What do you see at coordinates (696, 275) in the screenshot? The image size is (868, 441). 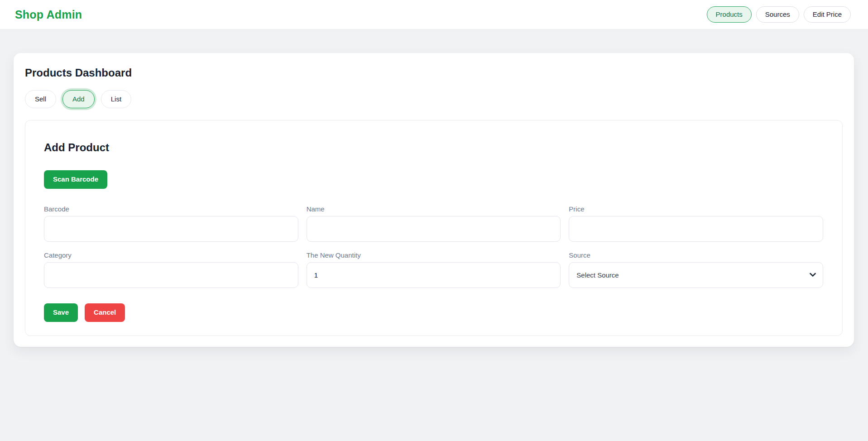 I see `source-select: Select Source` at bounding box center [696, 275].